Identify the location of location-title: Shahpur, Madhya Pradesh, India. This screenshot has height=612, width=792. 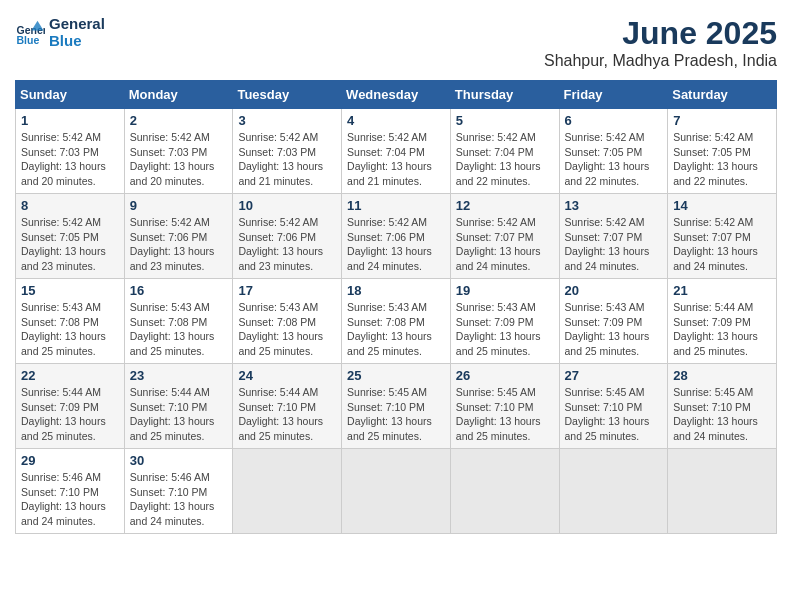
(660, 61).